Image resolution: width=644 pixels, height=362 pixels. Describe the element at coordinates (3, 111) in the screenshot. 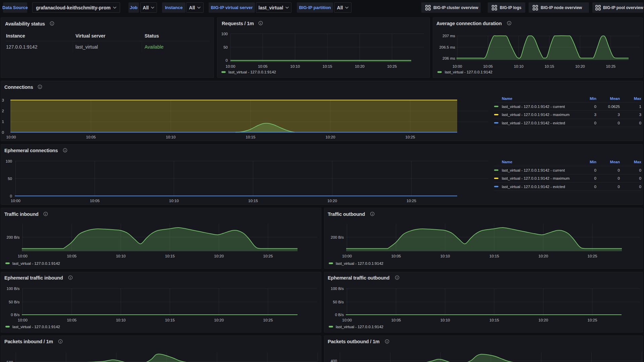

I see `svg-text: 2` at that location.